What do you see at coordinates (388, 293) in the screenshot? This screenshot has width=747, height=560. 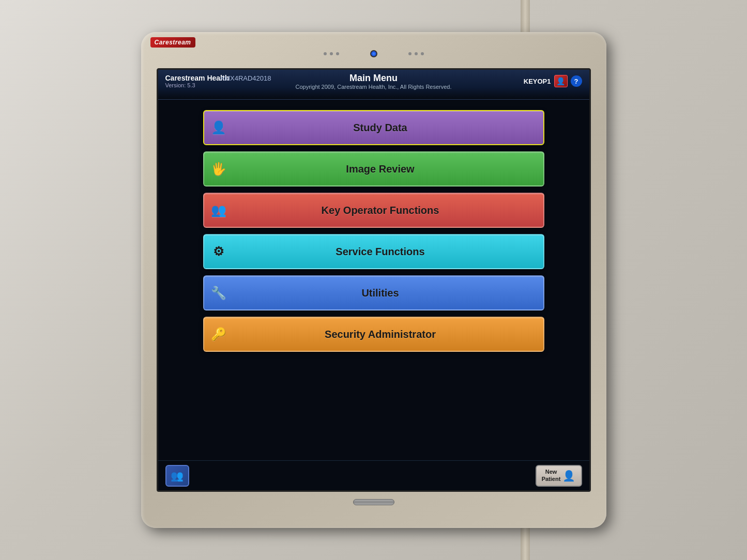 I see `utilities-label: Utilities` at bounding box center [388, 293].